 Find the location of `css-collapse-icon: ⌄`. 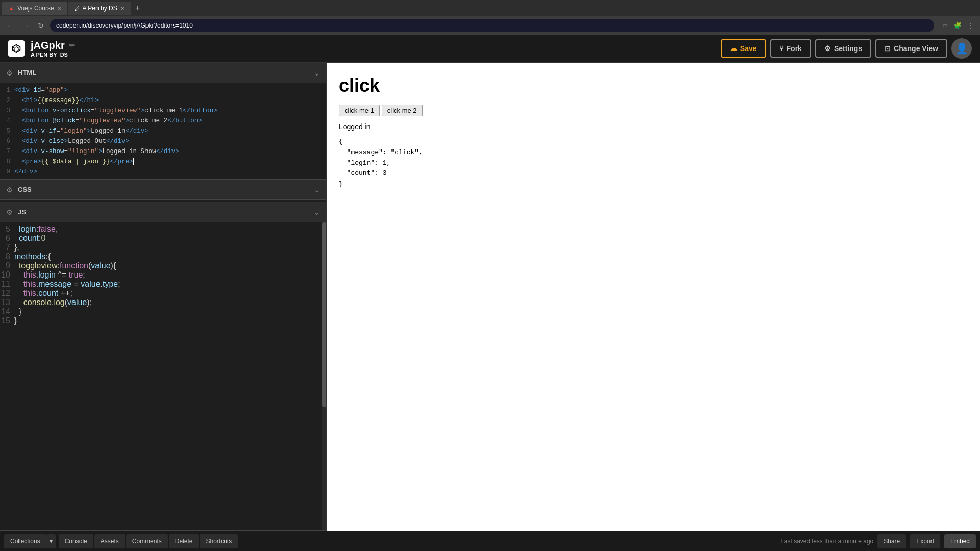

css-collapse-icon: ⌄ is located at coordinates (317, 190).